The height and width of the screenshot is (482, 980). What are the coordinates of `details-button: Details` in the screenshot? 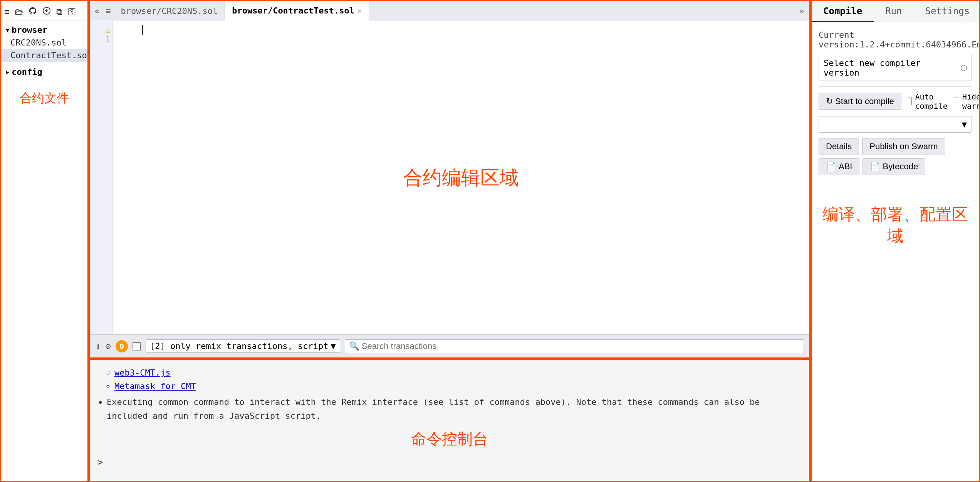 It's located at (839, 147).